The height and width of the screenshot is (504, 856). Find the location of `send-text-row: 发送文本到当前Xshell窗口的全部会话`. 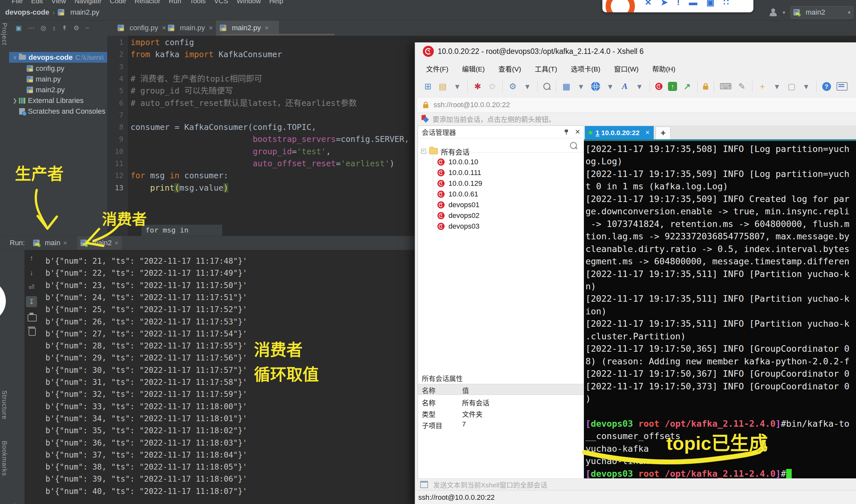

send-text-row: 发送文本到当前Xshell窗口的全部会话 is located at coordinates (636, 484).